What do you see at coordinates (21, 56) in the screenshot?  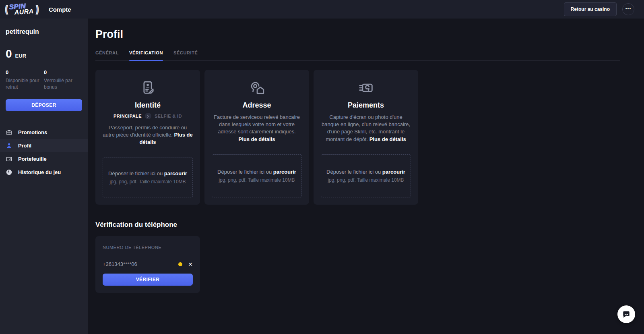 I see `balance-currency: EUR` at bounding box center [21, 56].